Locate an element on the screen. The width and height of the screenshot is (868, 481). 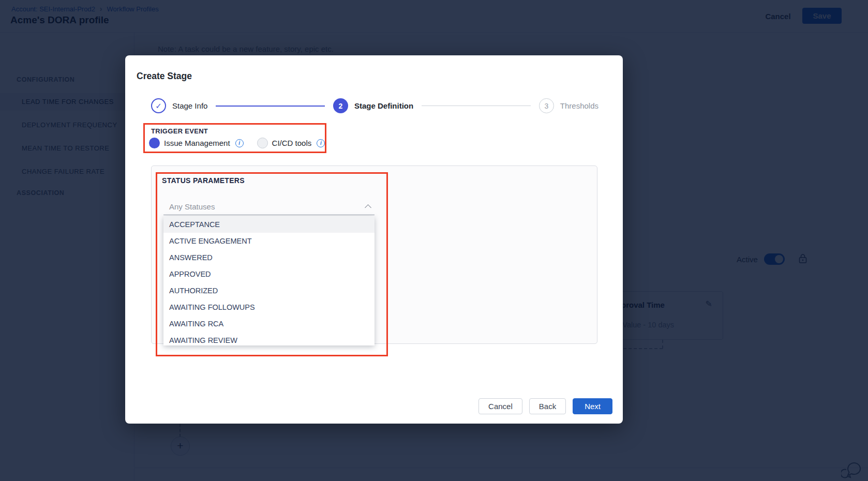
radio-cicd-tools is located at coordinates (263, 143).